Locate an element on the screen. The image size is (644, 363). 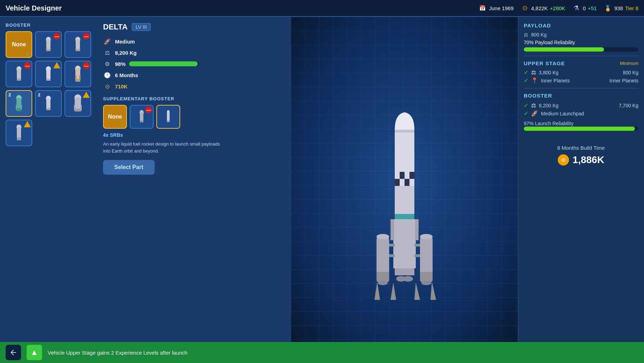
rocket-icon-light is located at coordinates (48, 74).